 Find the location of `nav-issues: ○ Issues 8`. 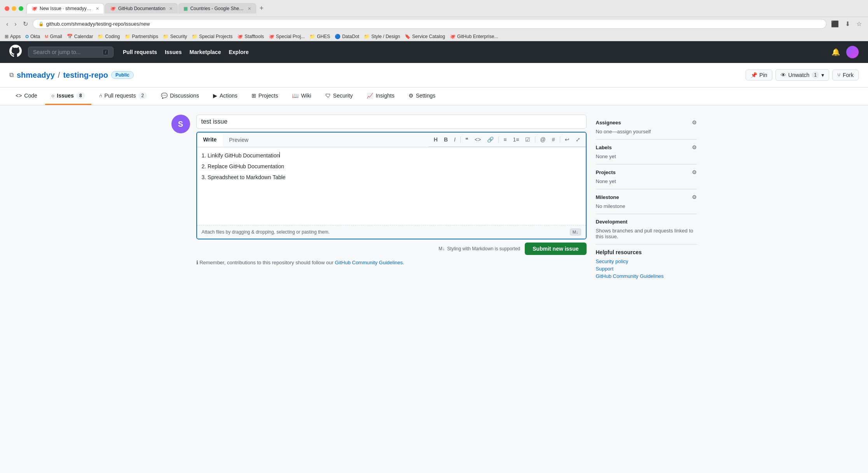

nav-issues: ○ Issues 8 is located at coordinates (68, 96).